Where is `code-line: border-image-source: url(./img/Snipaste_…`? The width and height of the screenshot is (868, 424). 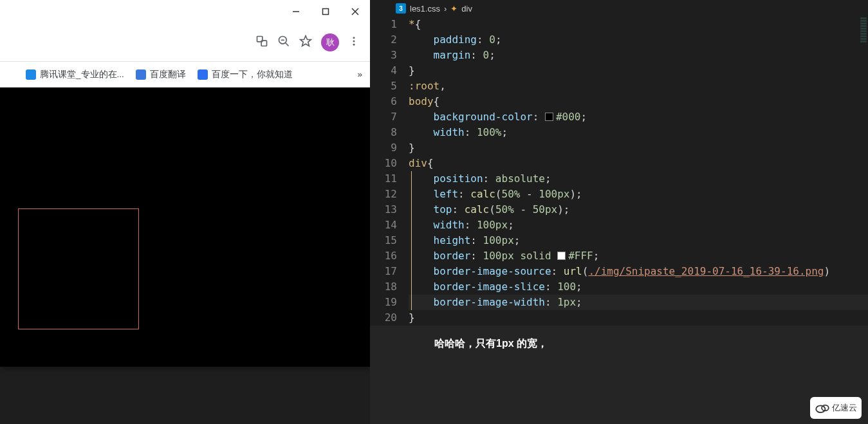
code-line: border-image-source: url(./img/Snipaste_… is located at coordinates (638, 272).